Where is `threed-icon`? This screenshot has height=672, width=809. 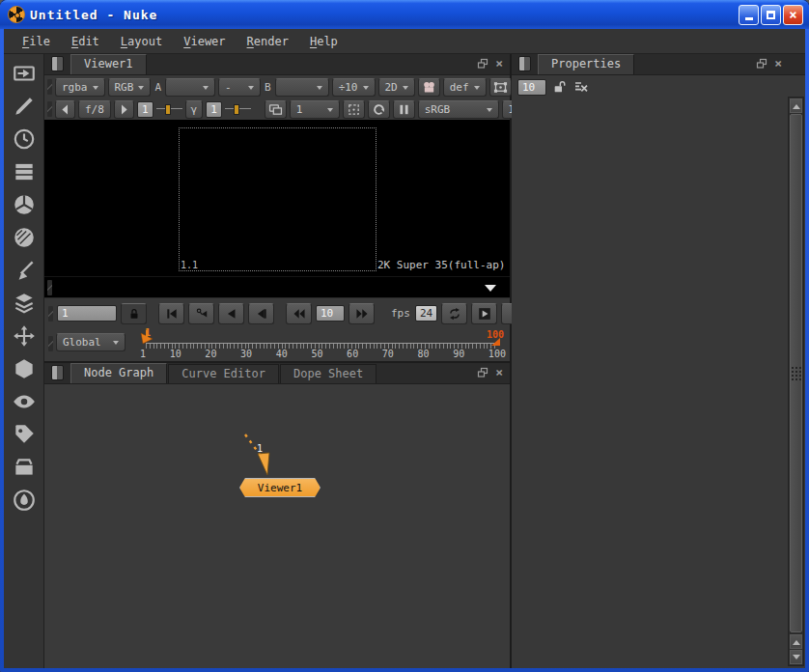
threed-icon is located at coordinates (24, 369).